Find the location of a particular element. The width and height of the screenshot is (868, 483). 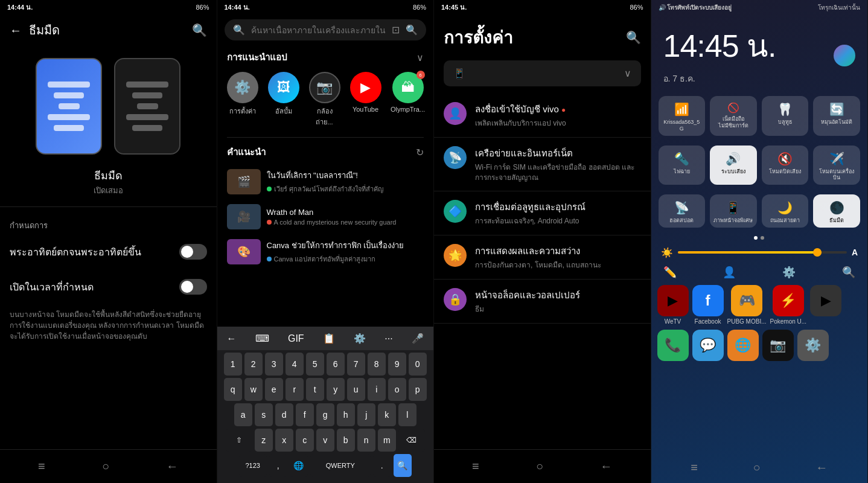

search-input is located at coordinates (319, 30).